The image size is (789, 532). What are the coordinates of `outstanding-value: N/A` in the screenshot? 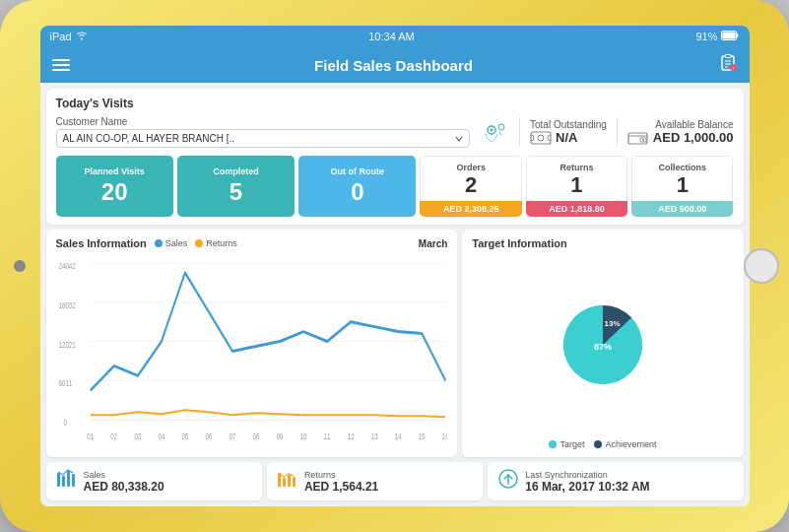 It's located at (566, 138).